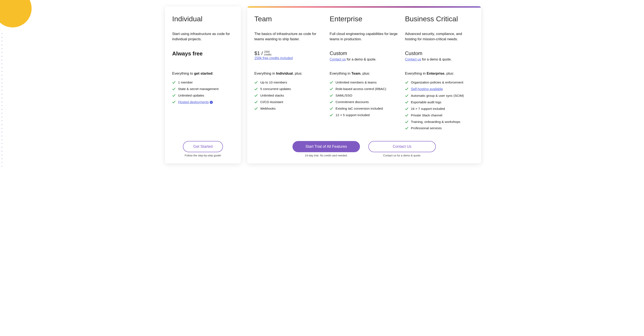  What do you see at coordinates (364, 109) in the screenshot?
I see `feature-item: Existing IaC conversion included` at bounding box center [364, 109].